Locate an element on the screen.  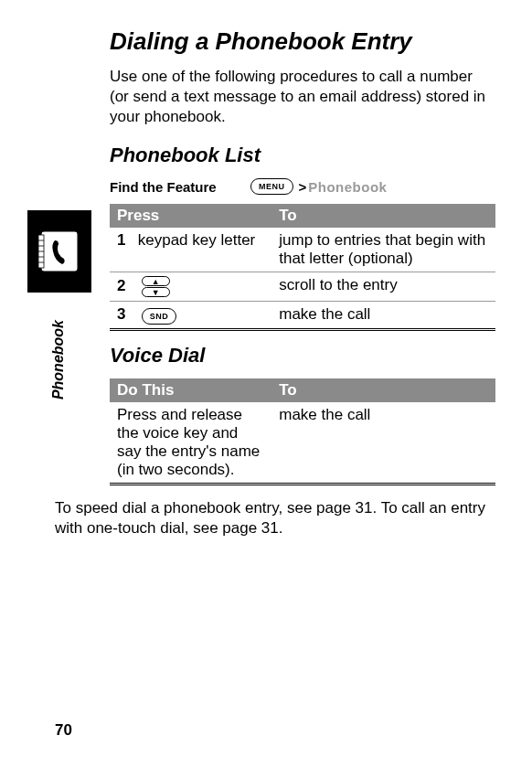
step-number: 1 is located at coordinates (125, 240).